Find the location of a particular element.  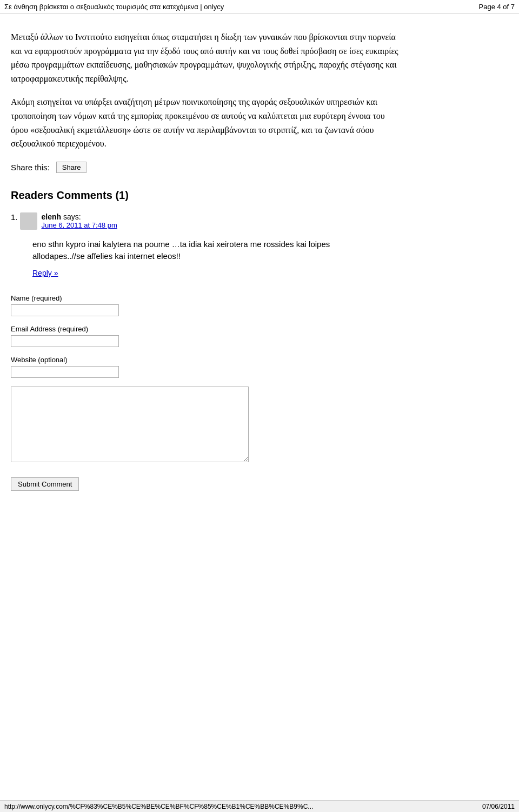

submit-comment-button: Submit Comment is located at coordinates (45, 484).